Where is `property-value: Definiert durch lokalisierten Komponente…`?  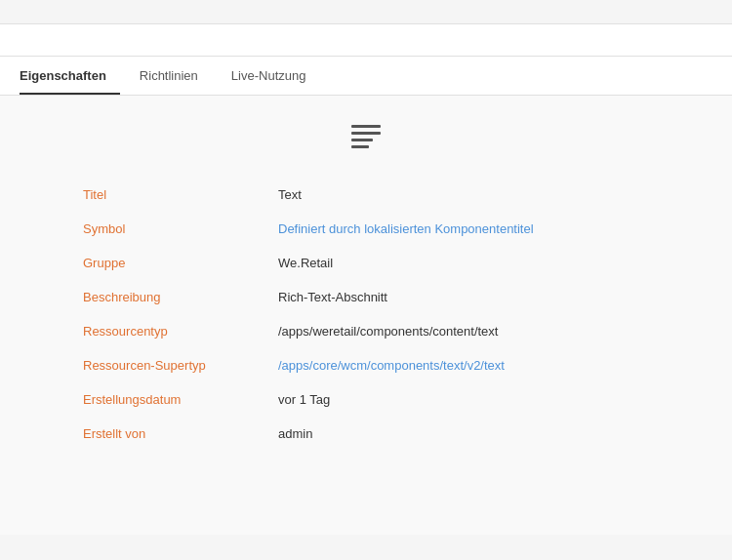
property-value: Definiert durch lokalisierten Komponente… is located at coordinates (464, 228).